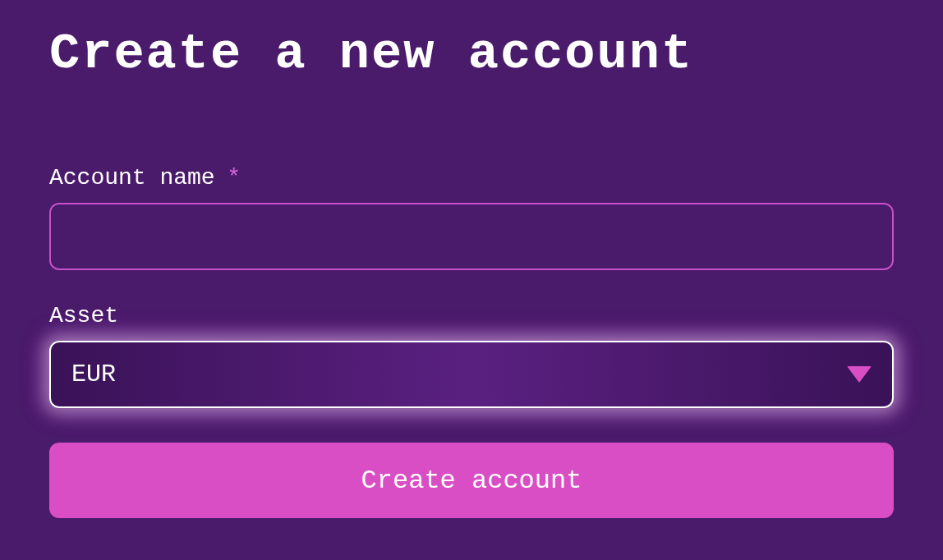 The width and height of the screenshot is (943, 560). Describe the element at coordinates (459, 374) in the screenshot. I see `asset-select-value: EUR` at that location.